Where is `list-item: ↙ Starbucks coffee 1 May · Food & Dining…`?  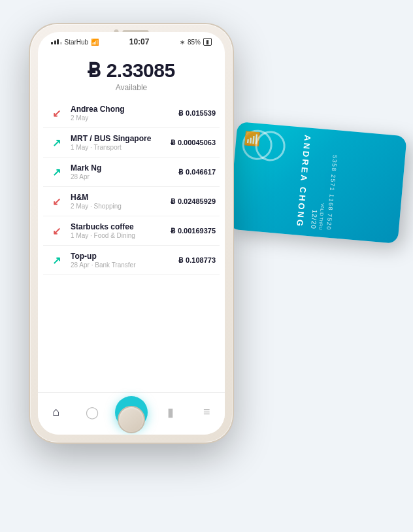
list-item: ↙ Starbucks coffee 1 May · Food & Dining… is located at coordinates (131, 231).